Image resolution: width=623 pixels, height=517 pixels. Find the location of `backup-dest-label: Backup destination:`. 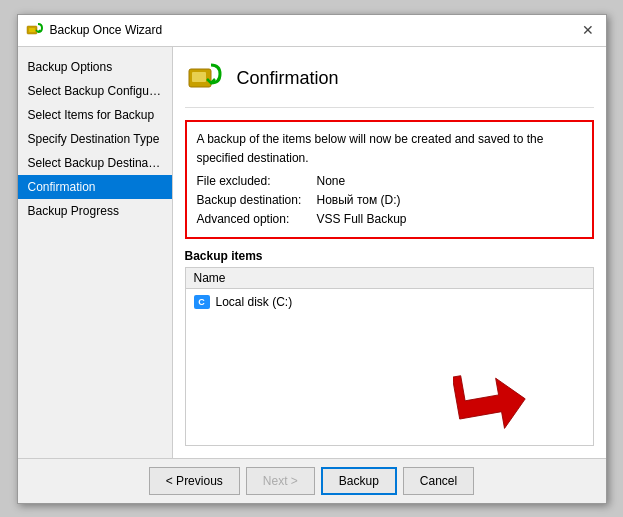

backup-dest-label: Backup destination: is located at coordinates (257, 200).